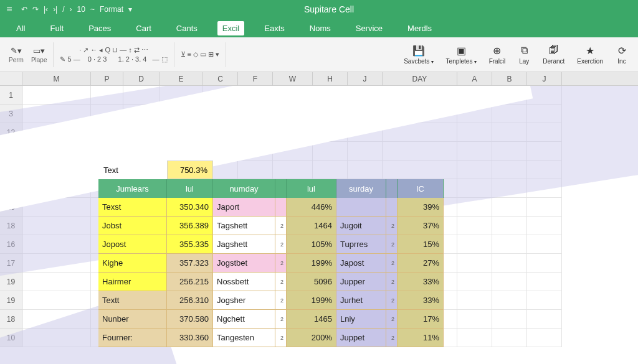  What do you see at coordinates (553, 55) in the screenshot?
I see `ribbon-btn-deranct: 🗐Deranct` at bounding box center [553, 55].